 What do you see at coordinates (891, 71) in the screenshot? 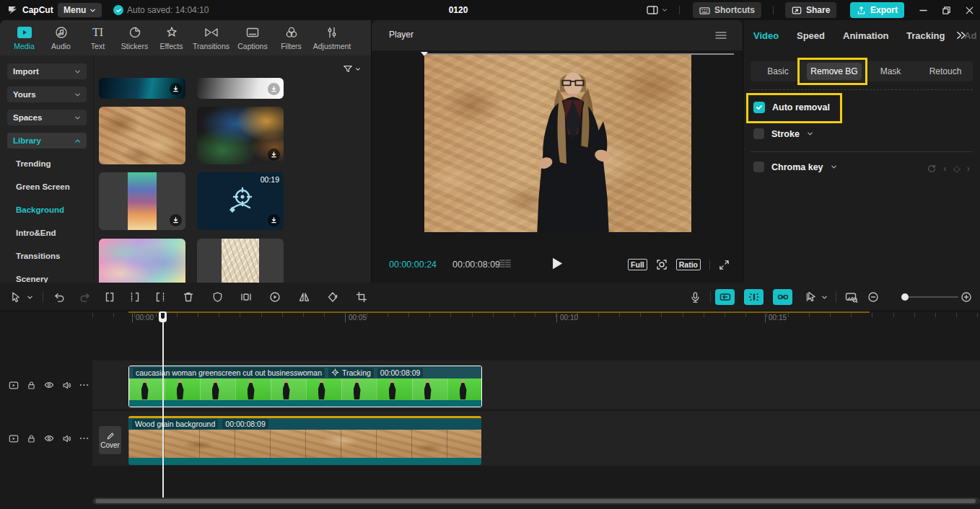
I see `subtab-mask: Mask` at bounding box center [891, 71].